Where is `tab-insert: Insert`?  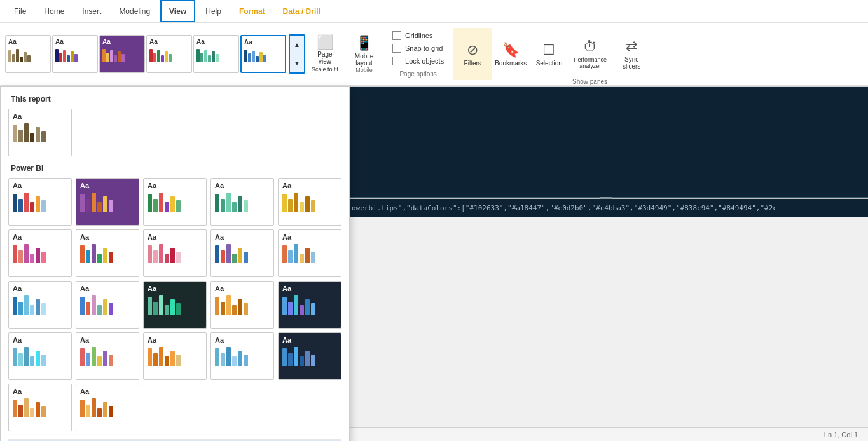 tab-insert: Insert is located at coordinates (92, 11).